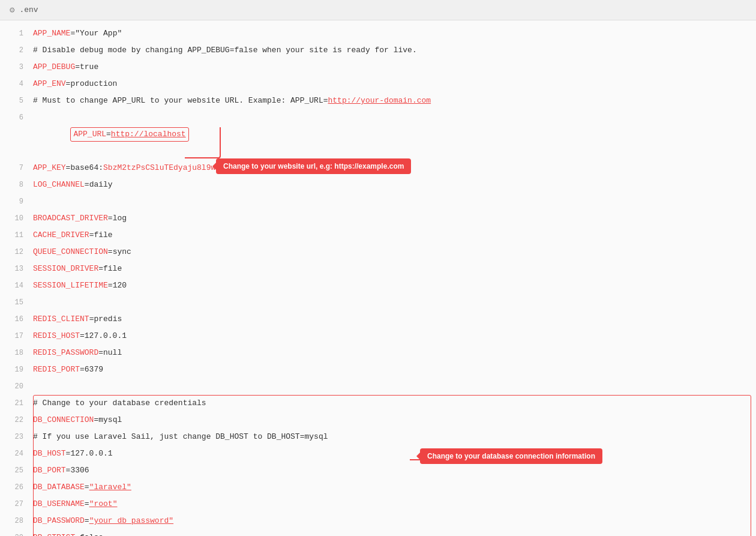  Describe the element at coordinates (17, 185) in the screenshot. I see `line-number: 8` at that location.